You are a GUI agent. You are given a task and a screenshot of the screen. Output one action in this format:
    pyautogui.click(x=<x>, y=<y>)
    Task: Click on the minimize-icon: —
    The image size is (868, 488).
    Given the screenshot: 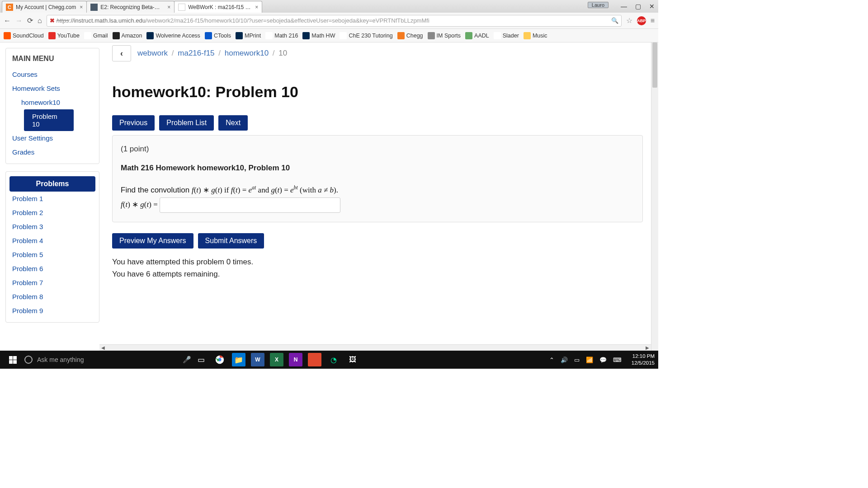 What is the action you would take?
    pyautogui.click(x=624, y=6)
    